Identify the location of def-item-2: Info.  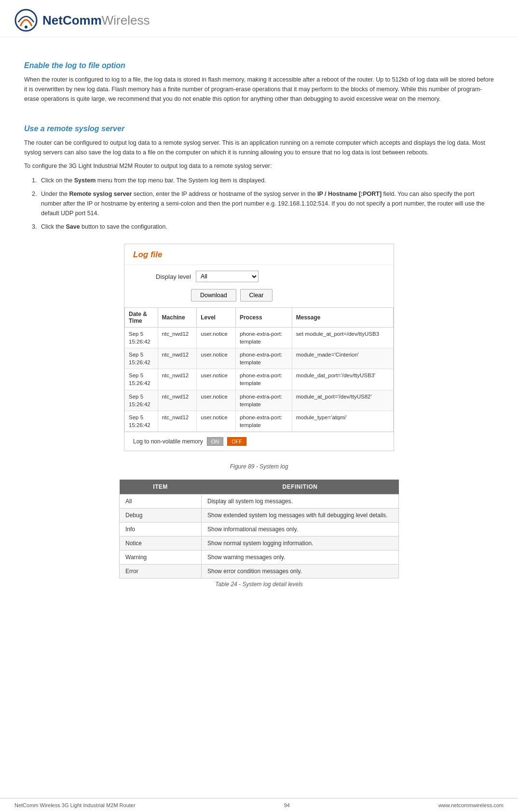
(161, 529).